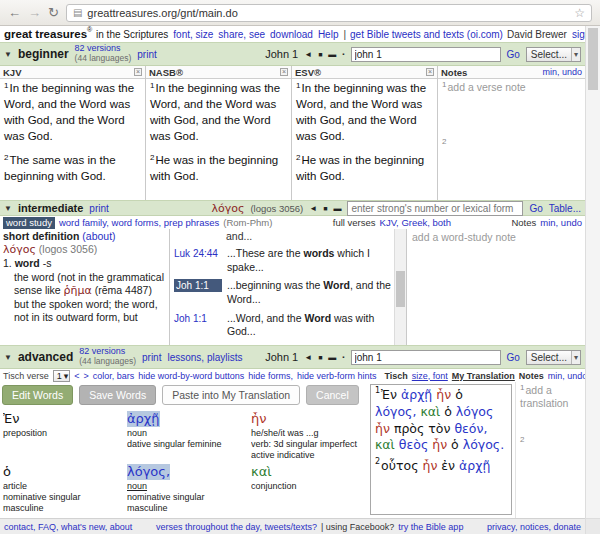  I want to click on strongs-search-input, so click(435, 208).